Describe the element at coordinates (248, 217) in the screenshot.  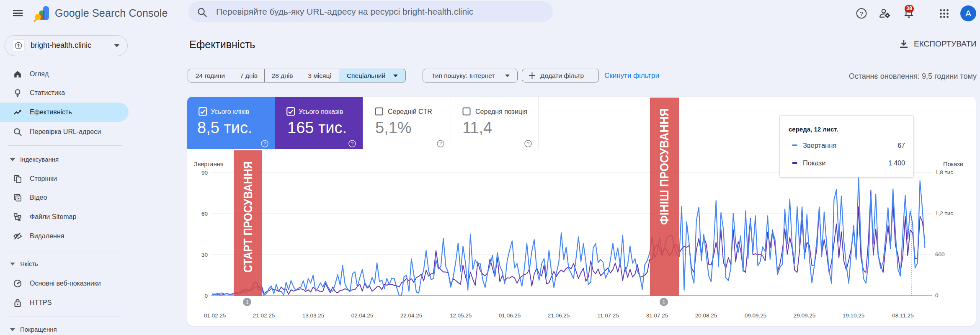
I see `svg-text: СТАРТ ПРОСУВАННЯ` at that location.